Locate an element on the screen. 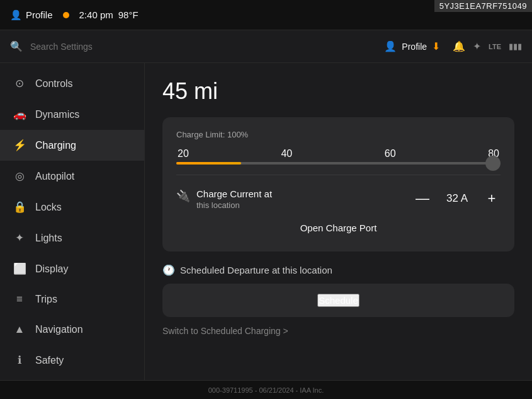 The image size is (532, 399). sidebar-item-display: ⬜ Display is located at coordinates (72, 269).